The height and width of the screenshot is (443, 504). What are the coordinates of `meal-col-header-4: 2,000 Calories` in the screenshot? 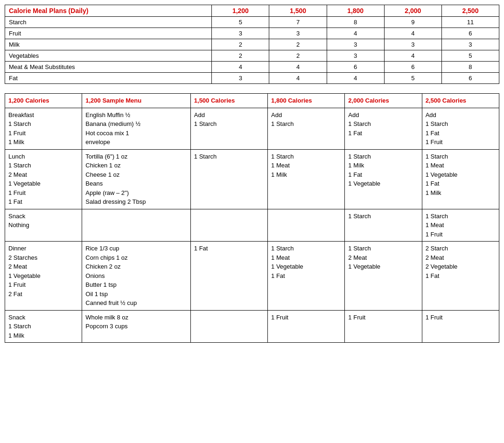 It's located at (384, 101).